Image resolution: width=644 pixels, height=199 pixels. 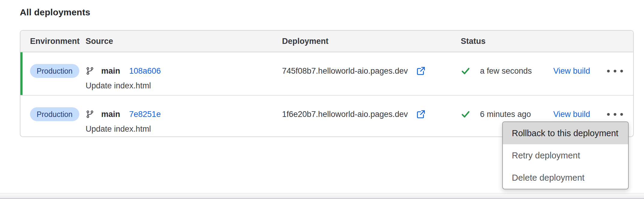 I want to click on status-text: a few seconds, so click(x=506, y=71).